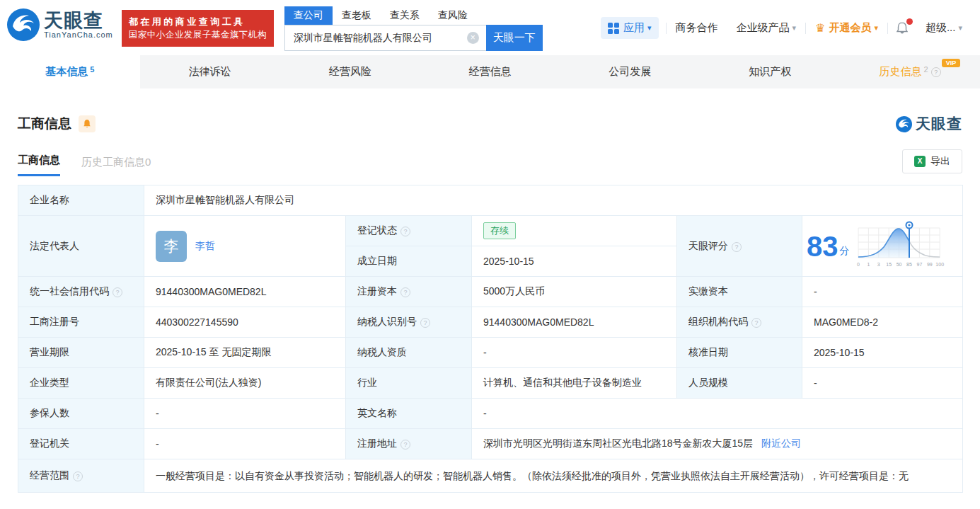 This screenshot has width=980, height=509. I want to click on menu-apps: 应用 ▾, so click(630, 28).